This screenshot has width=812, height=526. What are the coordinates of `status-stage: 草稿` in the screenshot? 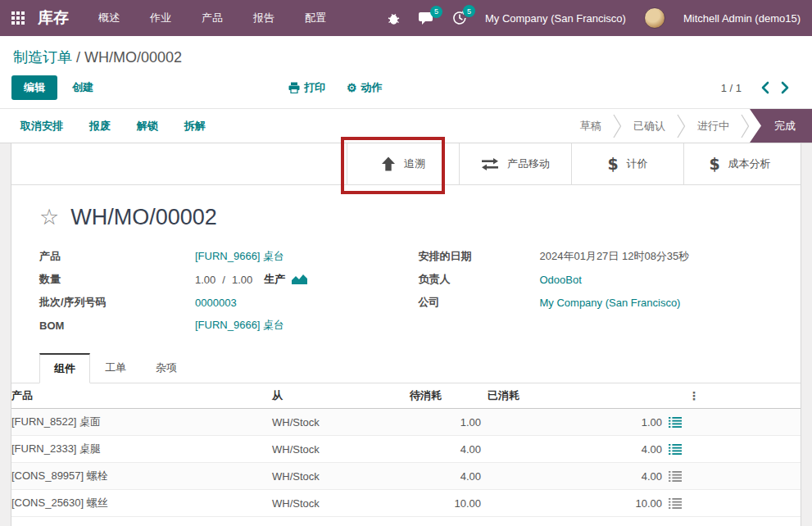 It's located at (595, 126).